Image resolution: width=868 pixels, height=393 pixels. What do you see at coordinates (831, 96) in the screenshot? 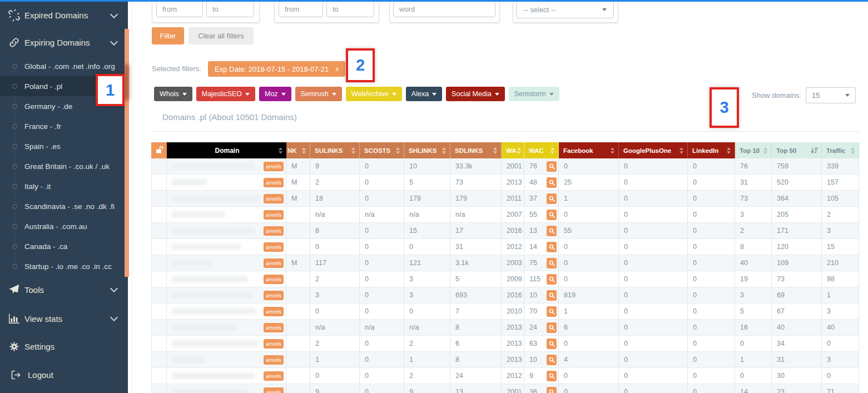
I see `show-domains-select: 15` at bounding box center [831, 96].